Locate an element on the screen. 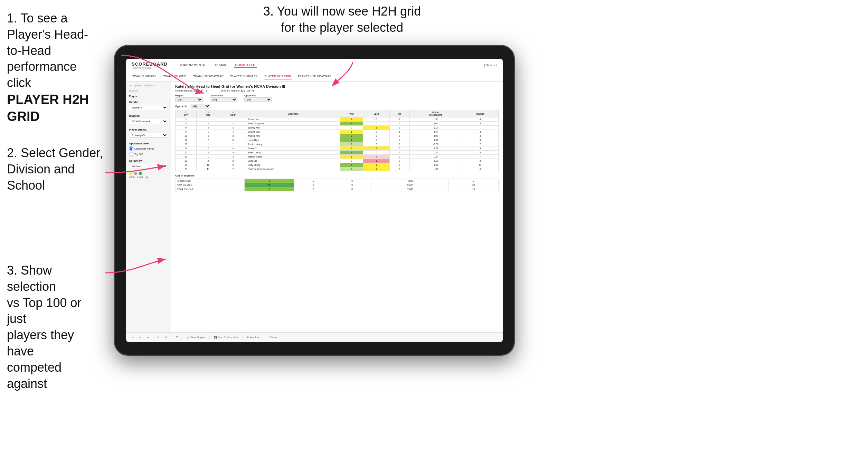 This screenshot has height=467, width=868. table-row: 15 8 5 Stella Cheng 1 0 0 1.25 4 is located at coordinates (337, 153).